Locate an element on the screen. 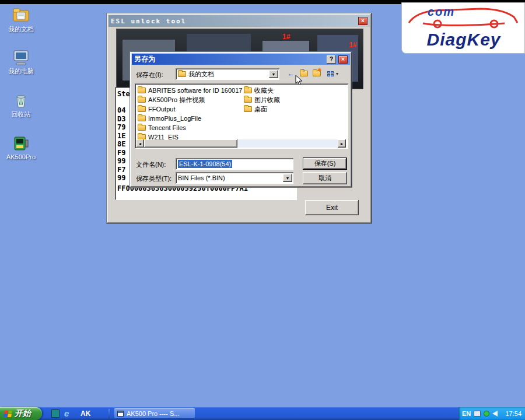 The image size is (525, 420). folder-item: ABRITES software for ID 160017 is located at coordinates (188, 90).